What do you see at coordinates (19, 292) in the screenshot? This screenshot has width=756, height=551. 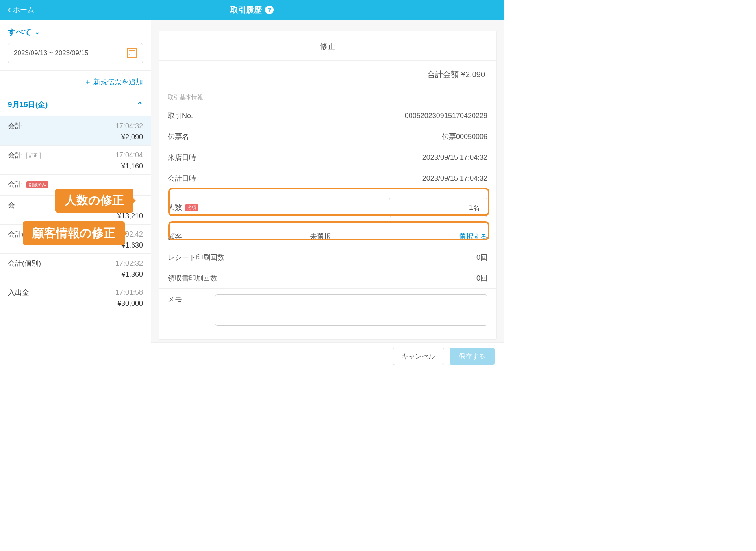 I see `item-type: 入出金` at bounding box center [19, 292].